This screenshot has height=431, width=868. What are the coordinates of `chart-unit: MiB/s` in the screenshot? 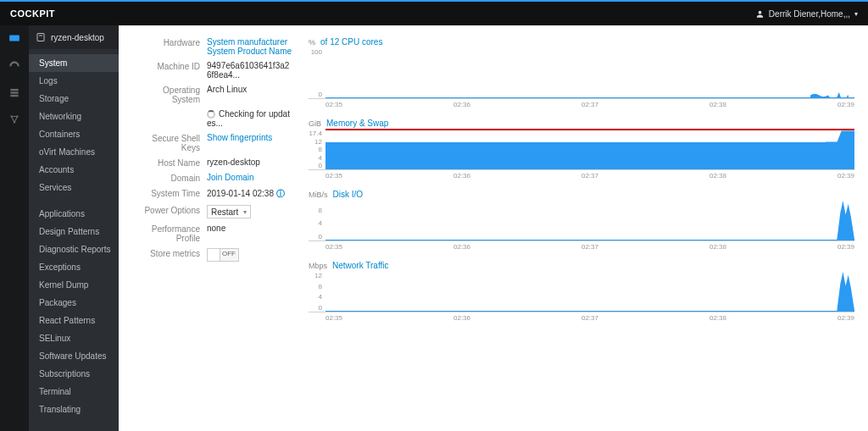 It's located at (319, 195).